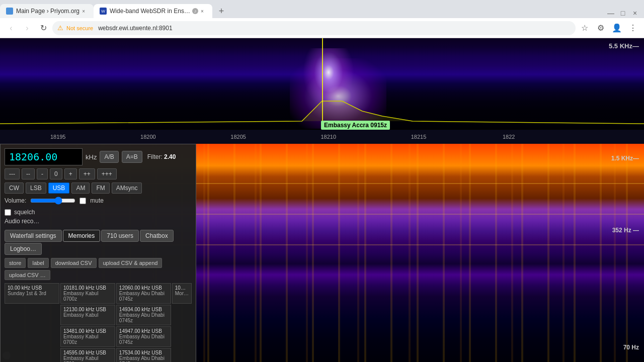 This screenshot has height=362, width=644. What do you see at coordinates (88, 359) in the screenshot?
I see `mem-name-9: Embassy Kabul 0700z` at bounding box center [88, 359].